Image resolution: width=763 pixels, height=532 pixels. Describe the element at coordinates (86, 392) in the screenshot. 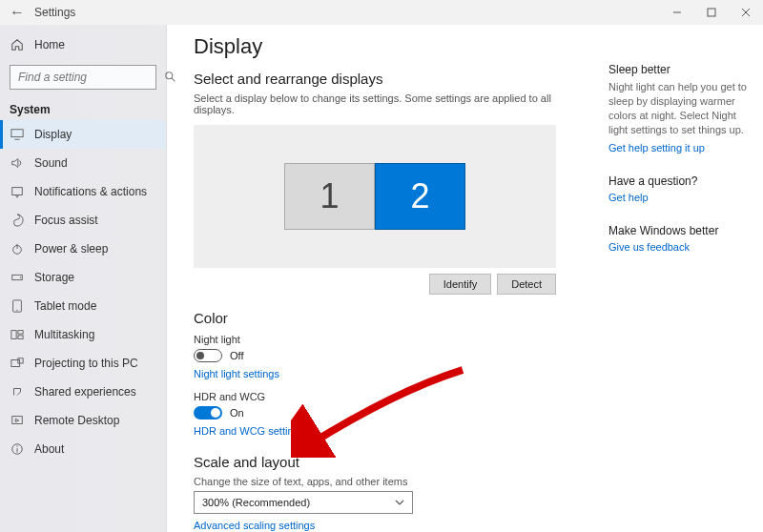

I see `sidebar-item-label: Shared experiences` at that location.